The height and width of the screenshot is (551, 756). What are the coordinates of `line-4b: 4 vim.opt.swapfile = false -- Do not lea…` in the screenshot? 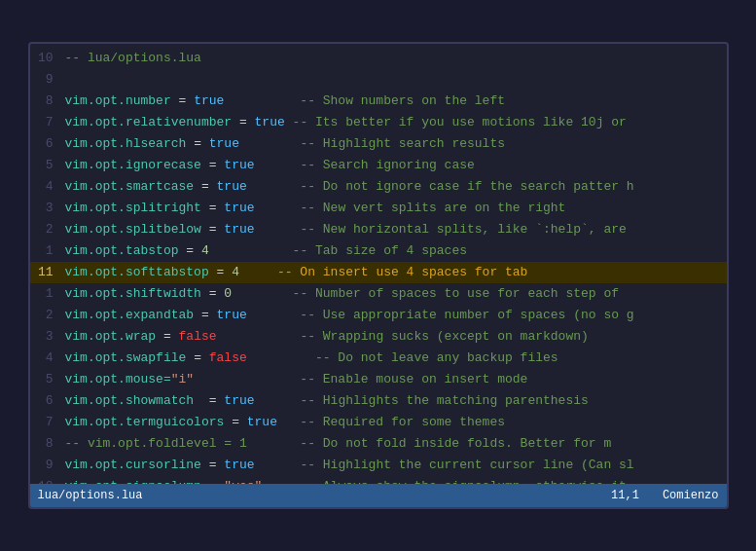 It's located at (378, 358).